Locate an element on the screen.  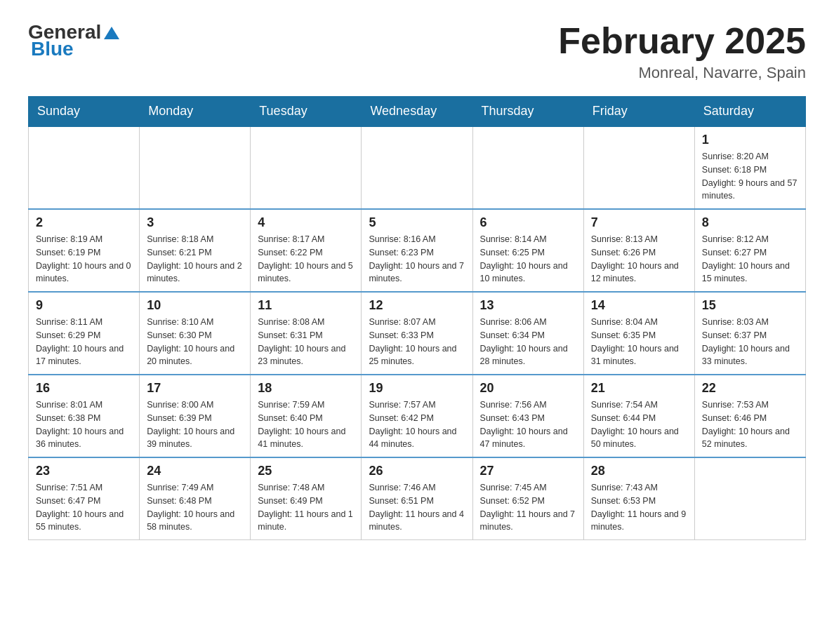
weekday-sunday: Sunday is located at coordinates (84, 112).